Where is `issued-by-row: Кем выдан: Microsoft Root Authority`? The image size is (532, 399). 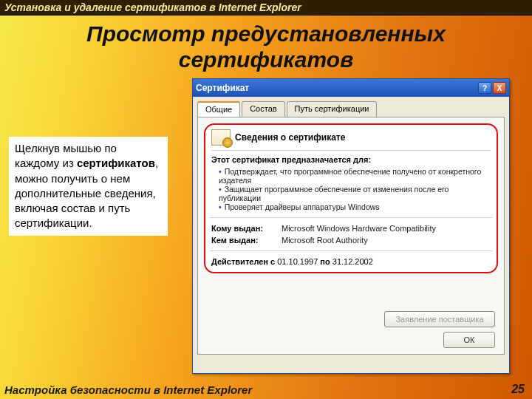 issued-by-row: Кем выдан: Microsoft Root Authority is located at coordinates (351, 240).